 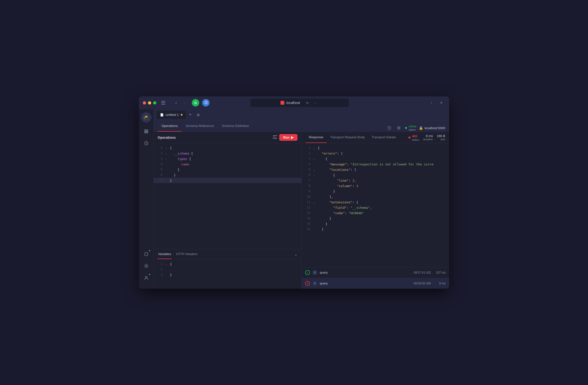 What do you see at coordinates (376, 191) in the screenshot?
I see `resp-line-9: 9 }` at bounding box center [376, 191].